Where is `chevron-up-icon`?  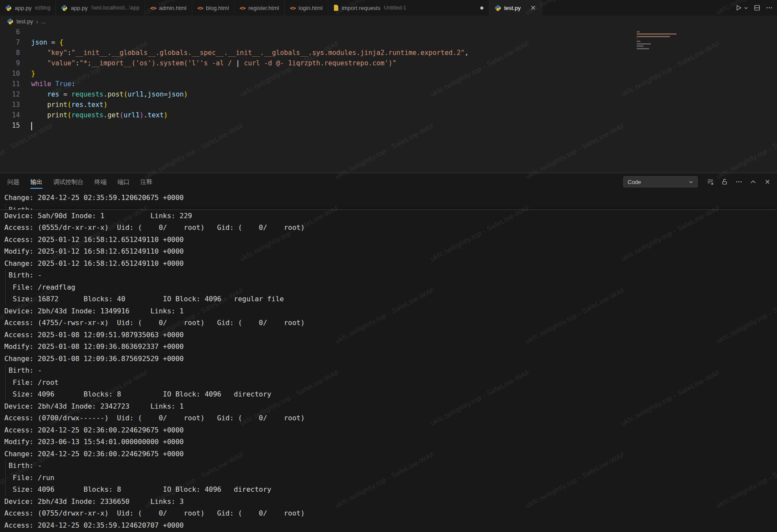
chevron-up-icon is located at coordinates (753, 182).